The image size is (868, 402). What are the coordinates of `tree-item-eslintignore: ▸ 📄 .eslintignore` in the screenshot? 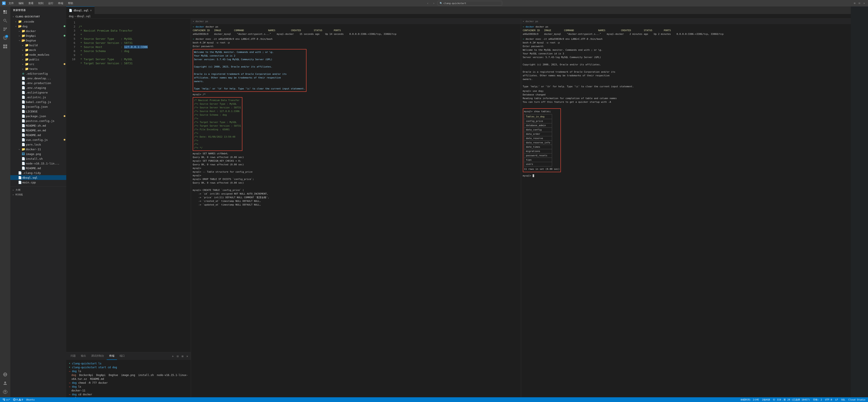 It's located at (38, 93).